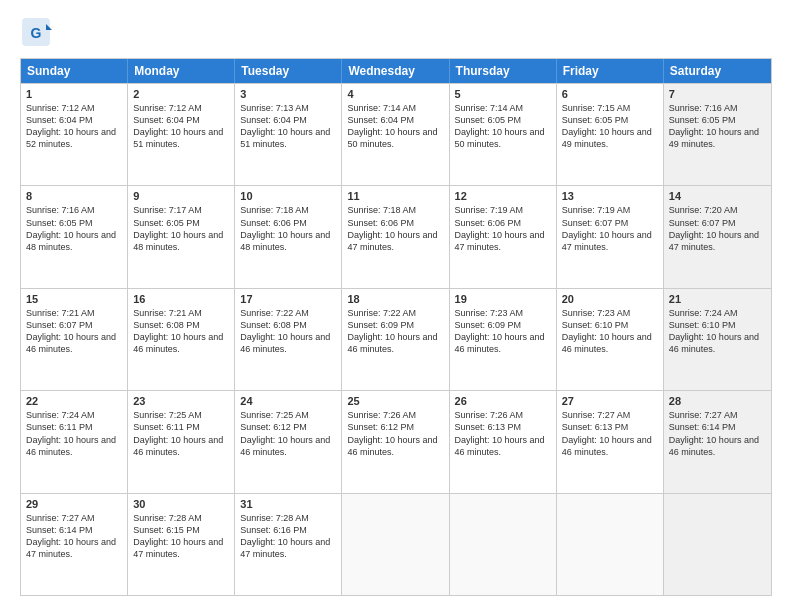 The width and height of the screenshot is (792, 612). I want to click on cal-cell-26: 26Sunrise: 7:26 AM Sunset: 6:13 PM Dayli…, so click(504, 442).